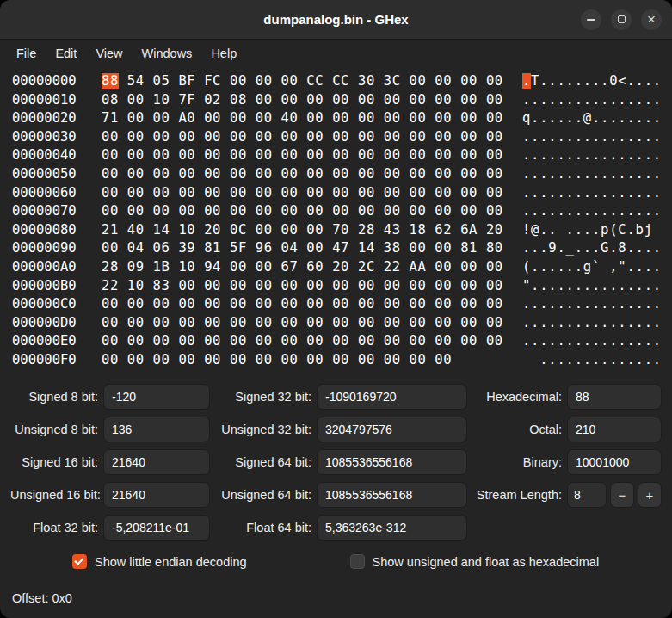 Image resolution: width=672 pixels, height=618 pixels. I want to click on hex-bytes: 08 00 10 7F 02 08 00 00 00 00 00 00 00 0…, so click(303, 101).